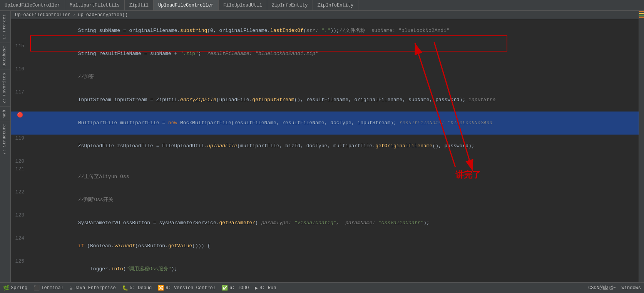  What do you see at coordinates (19, 281) in the screenshot?
I see `line-number: 126` at bounding box center [19, 281].